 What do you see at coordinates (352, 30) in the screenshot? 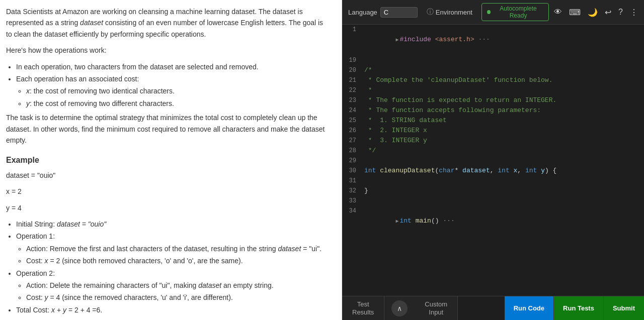
I see `line-number-1: 1` at bounding box center [352, 30].